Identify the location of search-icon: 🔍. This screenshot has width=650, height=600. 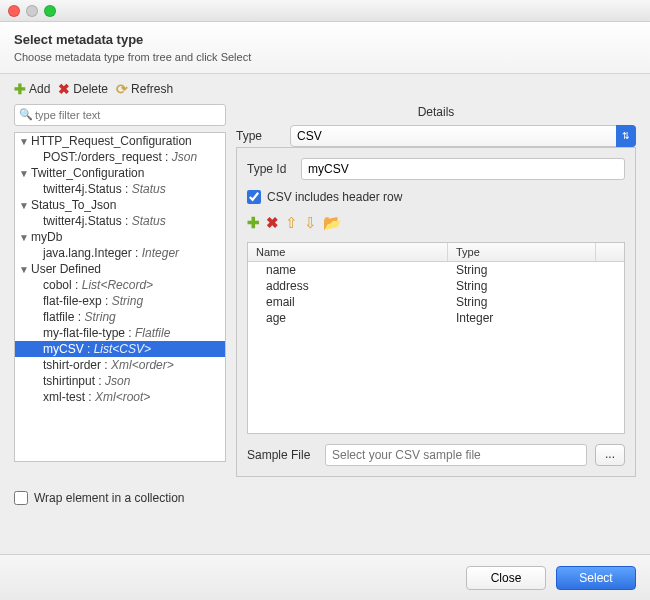
(26, 114).